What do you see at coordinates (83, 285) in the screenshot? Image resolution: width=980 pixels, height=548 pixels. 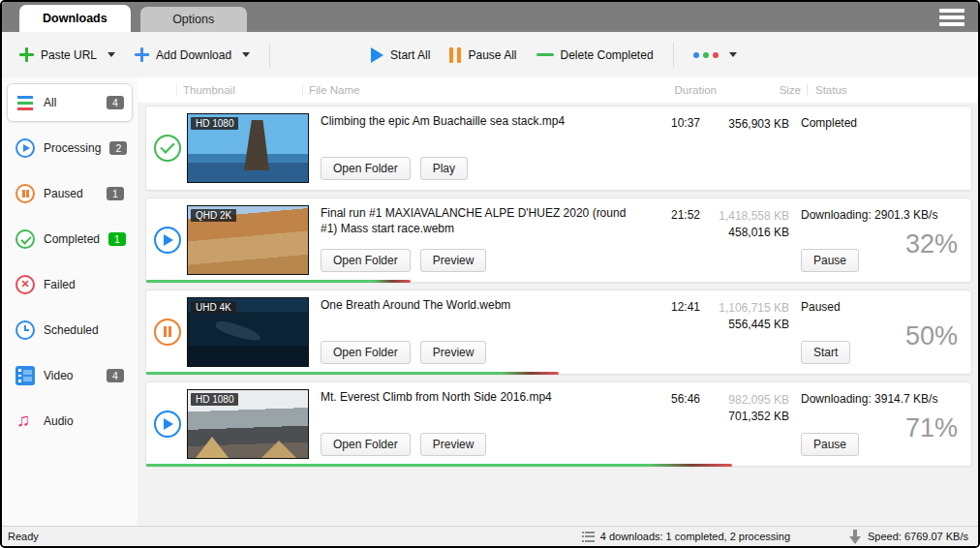 I see `sidebar-item-label: Failed` at bounding box center [83, 285].